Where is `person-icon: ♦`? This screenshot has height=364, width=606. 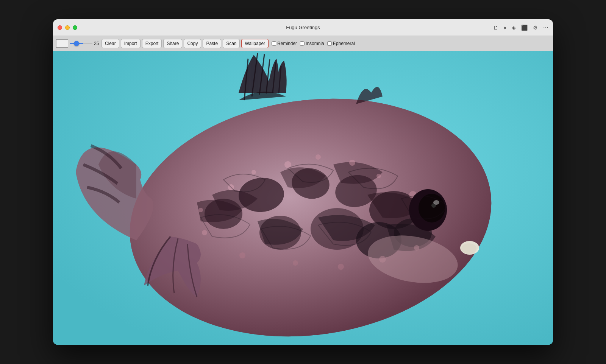 person-icon: ♦ is located at coordinates (505, 28).